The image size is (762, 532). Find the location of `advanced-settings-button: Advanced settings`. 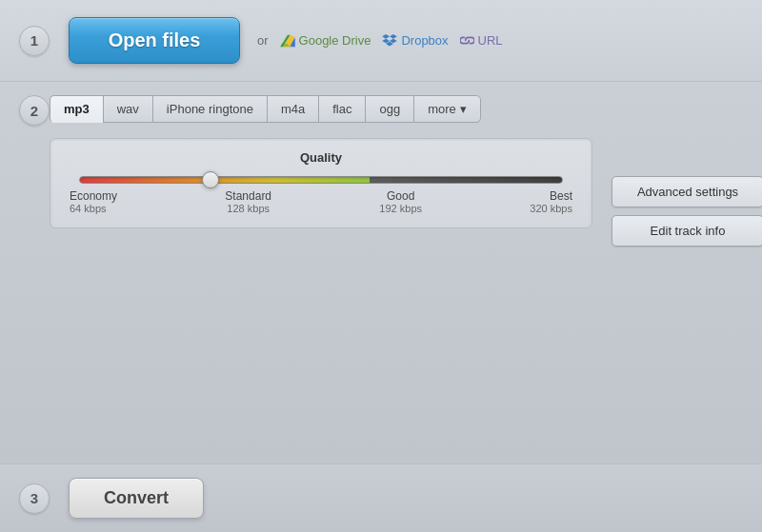

advanced-settings-button: Advanced settings is located at coordinates (687, 192).